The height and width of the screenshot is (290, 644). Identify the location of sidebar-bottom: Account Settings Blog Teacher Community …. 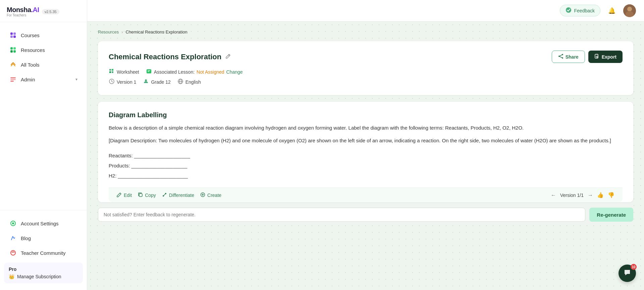
(44, 250).